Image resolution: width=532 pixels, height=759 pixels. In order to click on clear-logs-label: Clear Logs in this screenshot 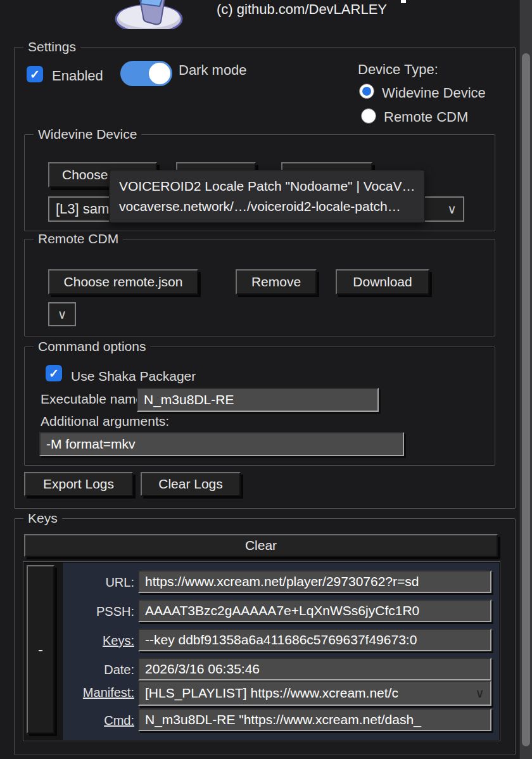, I will do `click(191, 484)`.